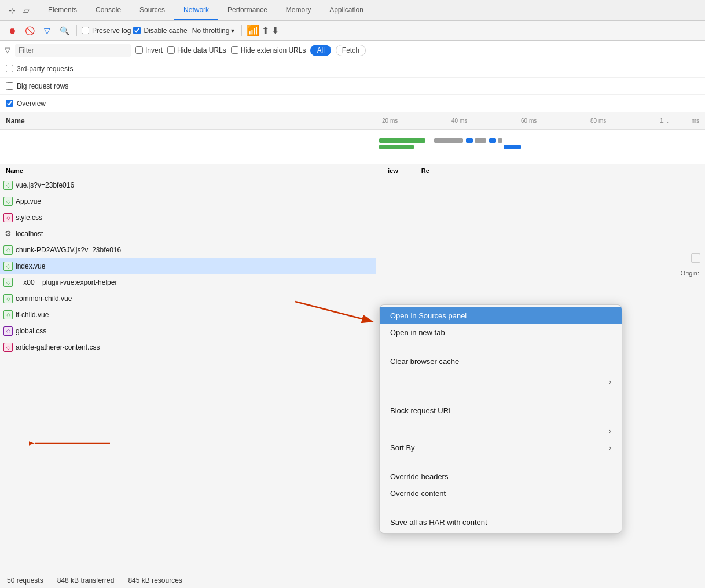 The image size is (705, 588). What do you see at coordinates (501, 493) in the screenshot?
I see `ctx-show-overrides: Override content` at bounding box center [501, 493].